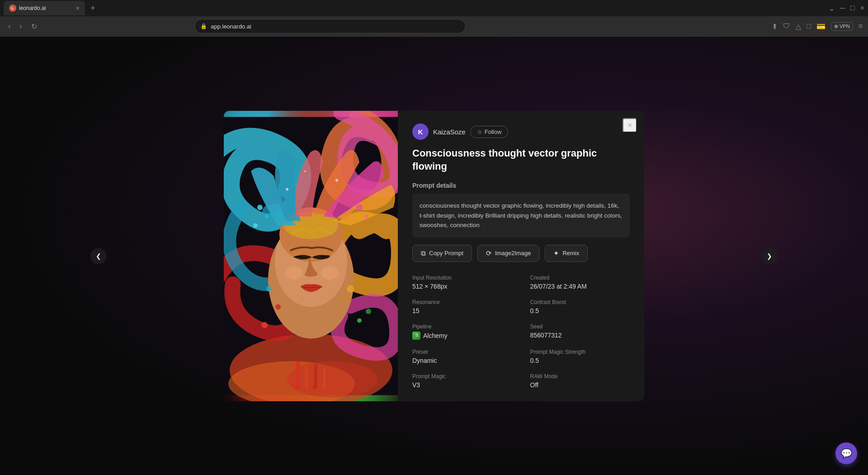  I want to click on tab-right-controls: ⌄ ─ □ ×, so click(846, 8).